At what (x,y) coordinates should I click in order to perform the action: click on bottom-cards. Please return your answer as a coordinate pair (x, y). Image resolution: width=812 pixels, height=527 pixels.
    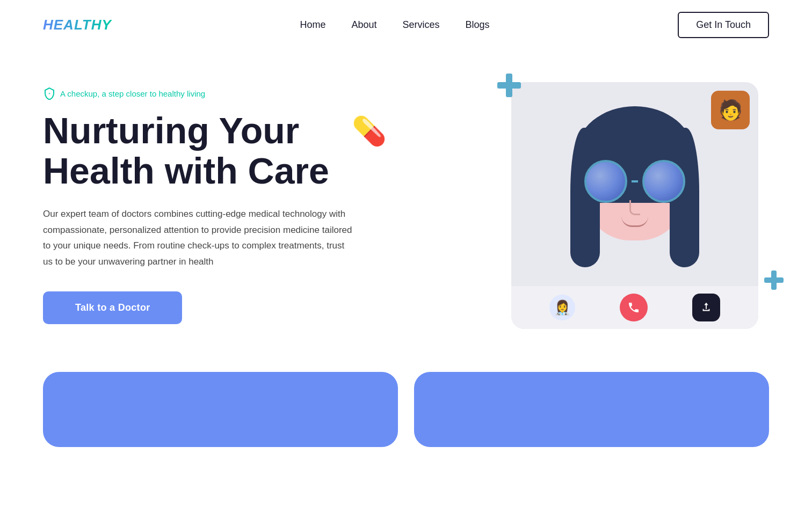
    Looking at the image, I should click on (406, 409).